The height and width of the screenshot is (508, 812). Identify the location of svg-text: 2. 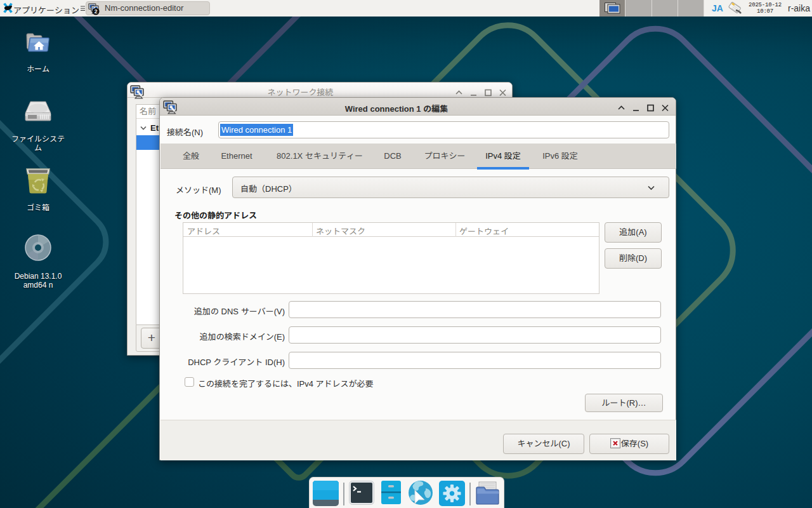
(96, 11).